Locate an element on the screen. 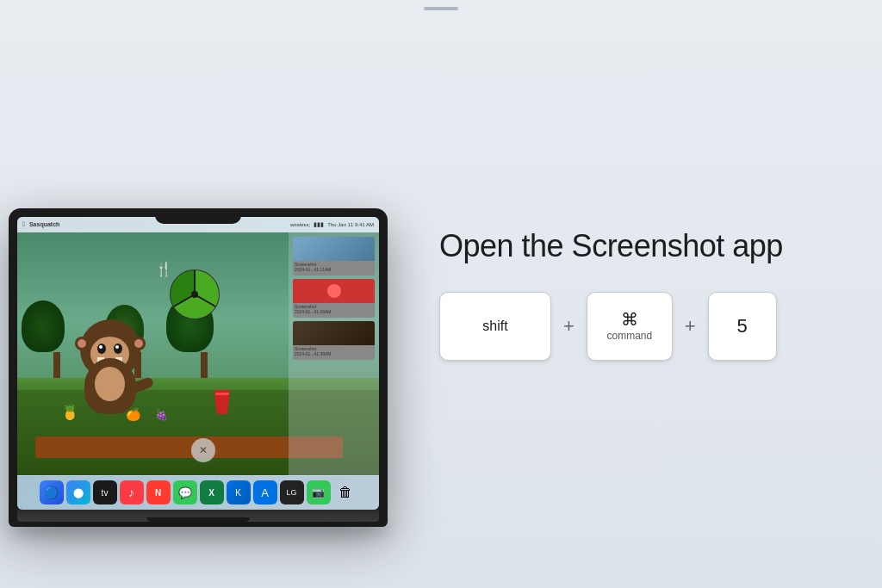  section-title: Open the Screenshot app is located at coordinates (635, 246).